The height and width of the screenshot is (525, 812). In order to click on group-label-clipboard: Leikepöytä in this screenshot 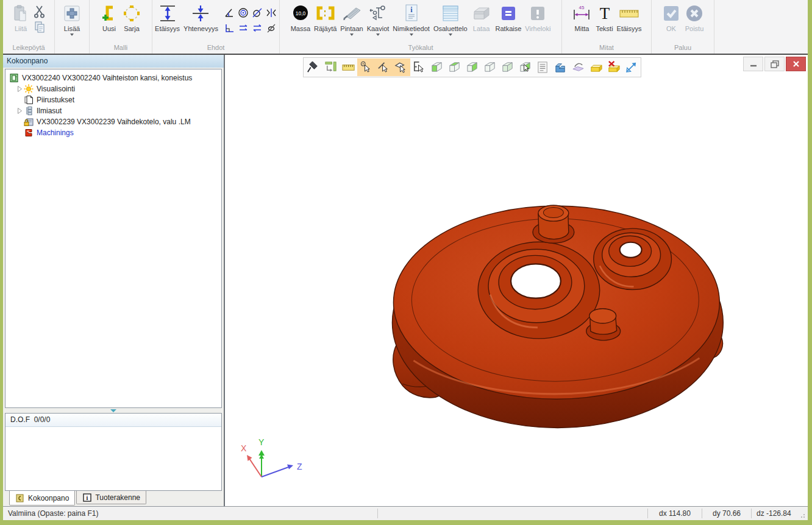, I will do `click(29, 49)`.